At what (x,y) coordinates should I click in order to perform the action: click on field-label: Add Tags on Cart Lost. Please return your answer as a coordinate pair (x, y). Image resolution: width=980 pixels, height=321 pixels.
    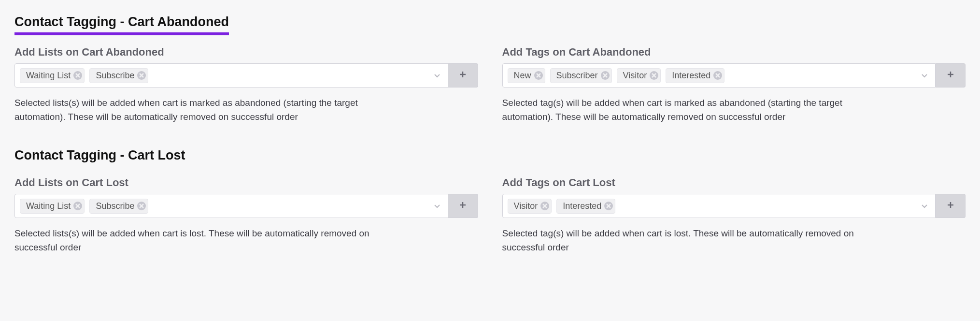
    Looking at the image, I should click on (734, 183).